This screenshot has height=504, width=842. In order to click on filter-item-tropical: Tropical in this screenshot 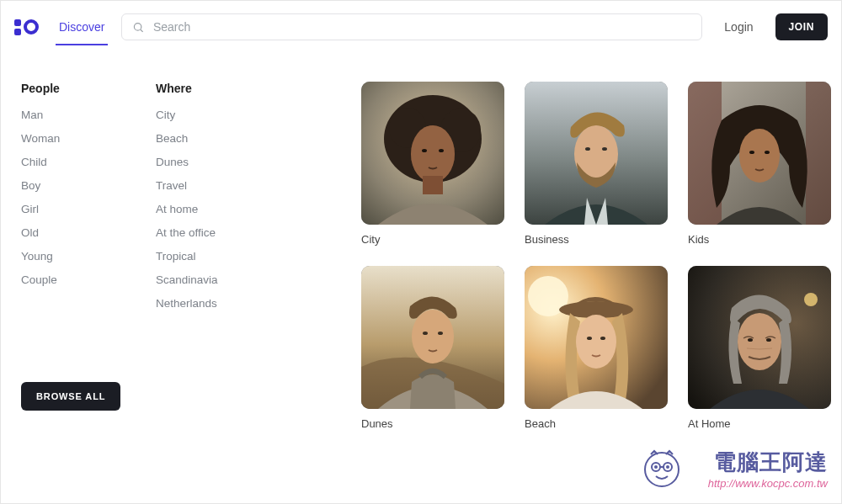, I will do `click(198, 256)`.